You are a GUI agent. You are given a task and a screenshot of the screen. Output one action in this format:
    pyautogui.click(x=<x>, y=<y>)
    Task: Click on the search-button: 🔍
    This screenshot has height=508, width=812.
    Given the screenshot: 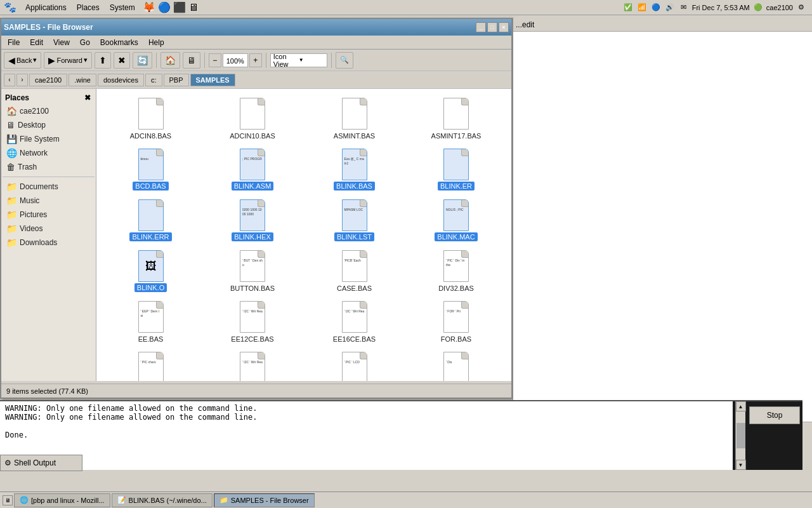 What is the action you would take?
    pyautogui.click(x=344, y=60)
    